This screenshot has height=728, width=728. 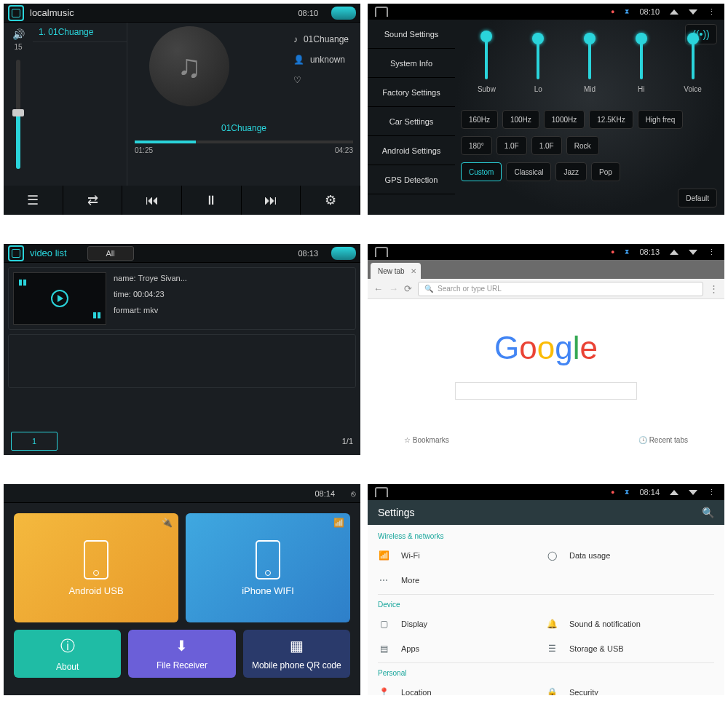 What do you see at coordinates (462, 649) in the screenshot?
I see `item-apps: ▤Apps` at bounding box center [462, 649].